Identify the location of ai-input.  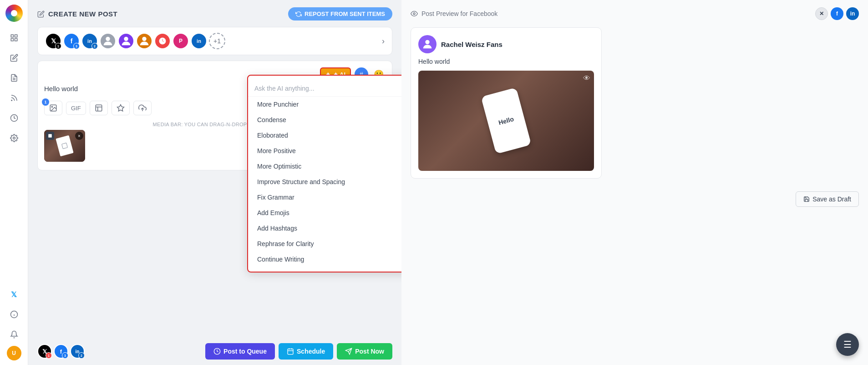
(328, 88).